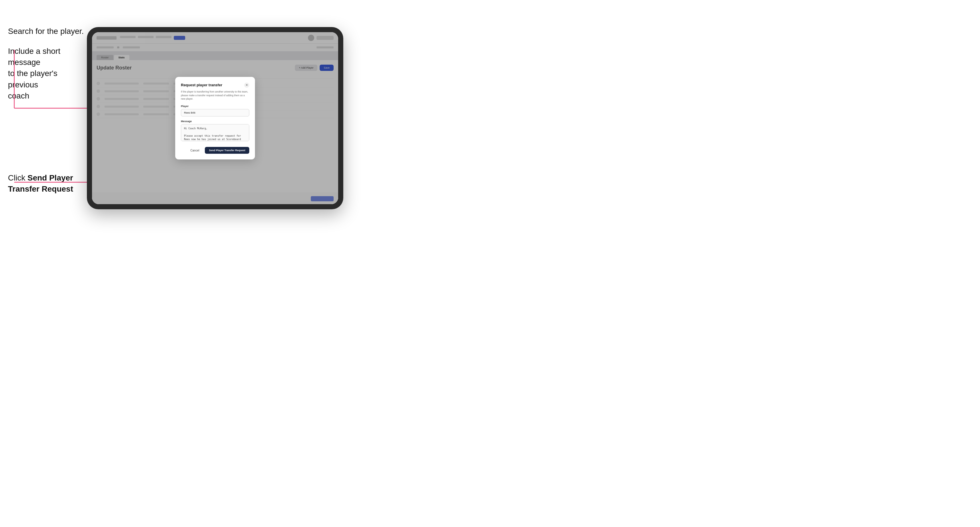 The width and height of the screenshot is (980, 527). What do you see at coordinates (215, 121) in the screenshot?
I see `message-field-label: Message` at bounding box center [215, 121].